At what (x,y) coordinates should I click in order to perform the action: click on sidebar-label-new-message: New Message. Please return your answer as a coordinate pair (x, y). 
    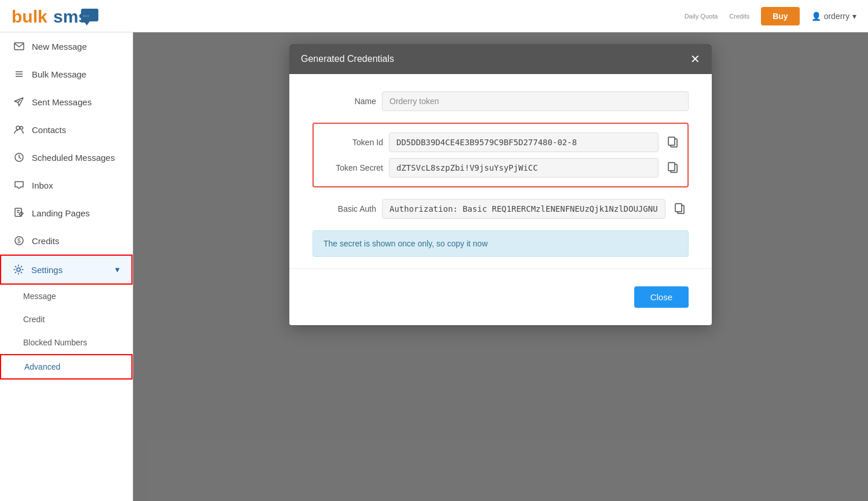
    Looking at the image, I should click on (59, 46).